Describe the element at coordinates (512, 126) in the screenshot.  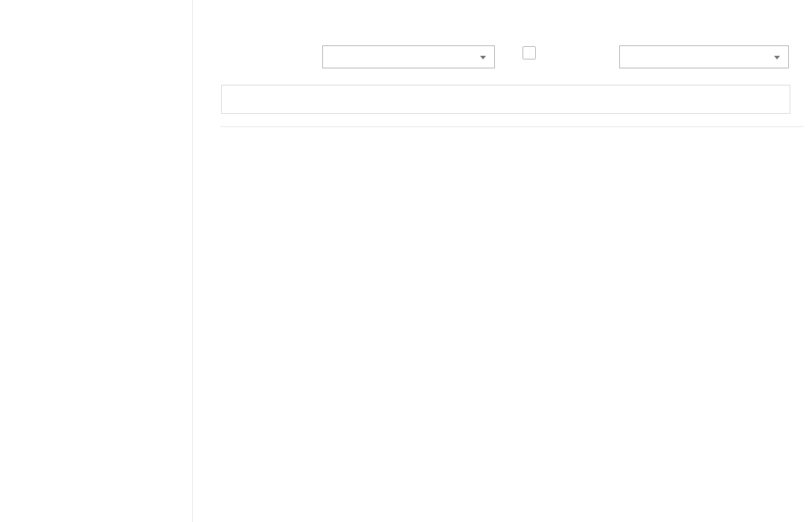
I see `pages-tree` at that location.